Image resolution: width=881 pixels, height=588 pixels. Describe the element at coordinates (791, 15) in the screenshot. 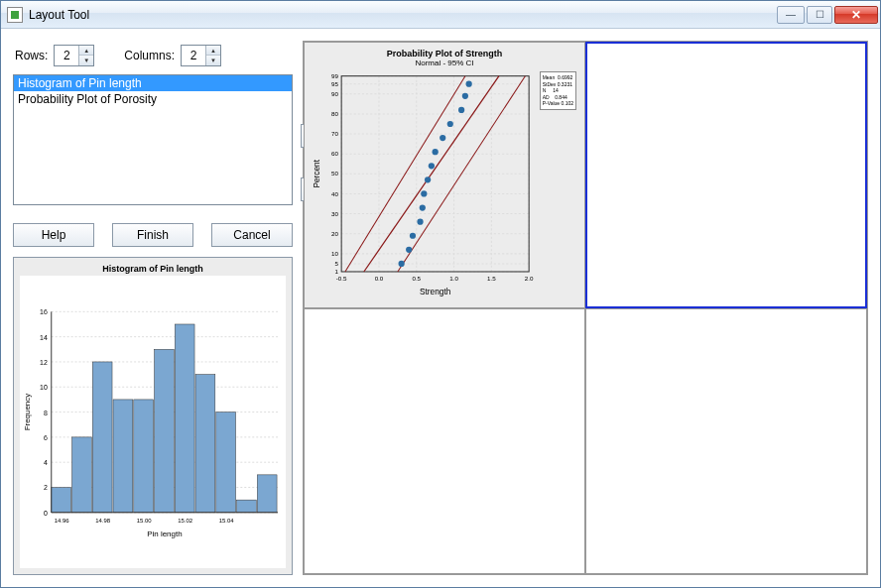

I see `minimize-button: —` at that location.